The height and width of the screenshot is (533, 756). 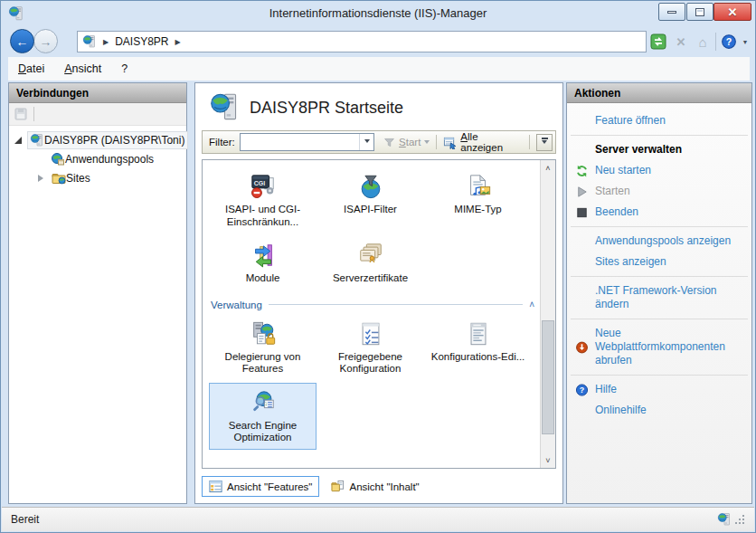 What do you see at coordinates (98, 157) in the screenshot?
I see `connections-tree: DAISY8PR (DAISY8PR\Toni)AnwendungspoolsS…` at bounding box center [98, 157].